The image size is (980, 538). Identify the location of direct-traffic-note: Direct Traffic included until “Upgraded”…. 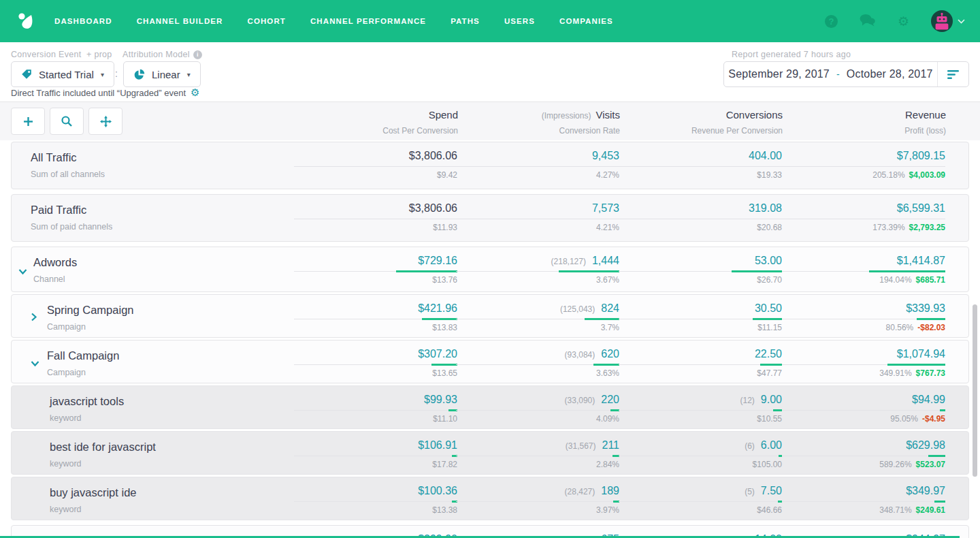
(105, 93).